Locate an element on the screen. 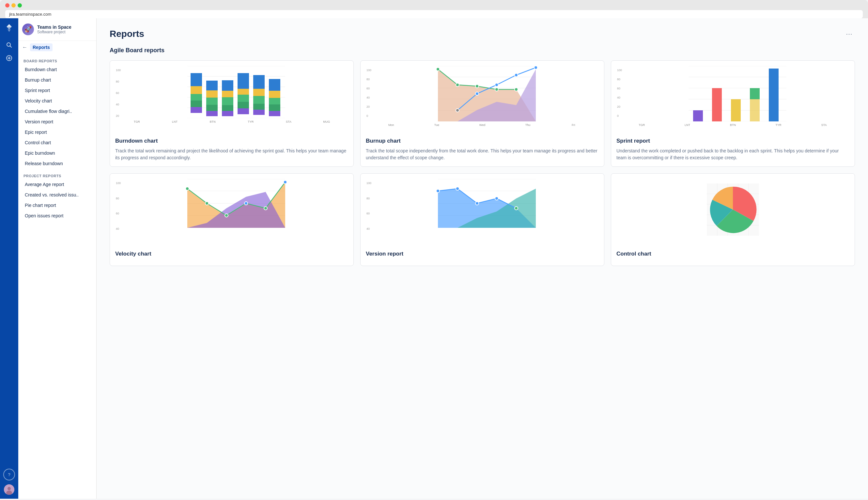  board-reports-label: BOARD REPORTS is located at coordinates (57, 59).